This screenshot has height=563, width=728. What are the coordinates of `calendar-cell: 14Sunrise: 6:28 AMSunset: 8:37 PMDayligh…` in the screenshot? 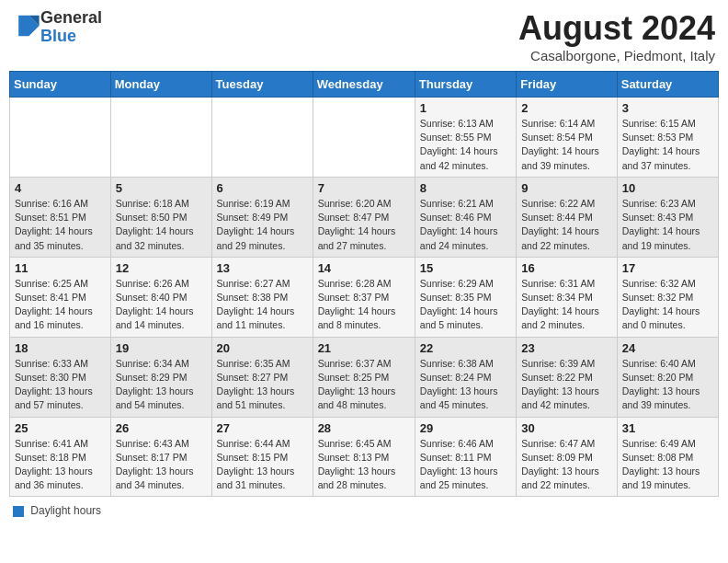 It's located at (364, 296).